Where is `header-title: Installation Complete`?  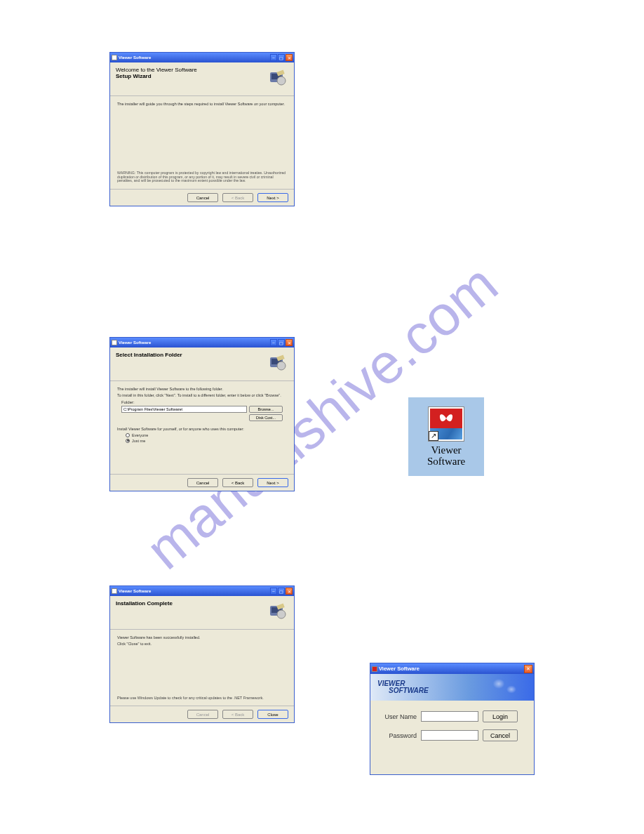 header-title: Installation Complete is located at coordinates (145, 612).